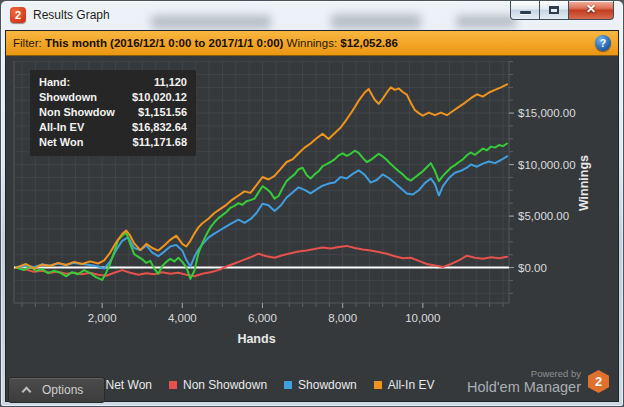 This screenshot has width=624, height=407. What do you see at coordinates (225, 385) in the screenshot?
I see `legend-label: Non Showdown` at bounding box center [225, 385].